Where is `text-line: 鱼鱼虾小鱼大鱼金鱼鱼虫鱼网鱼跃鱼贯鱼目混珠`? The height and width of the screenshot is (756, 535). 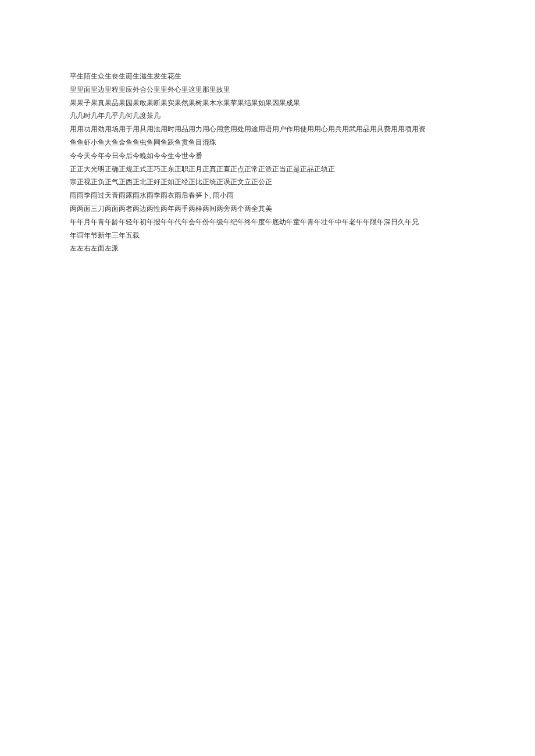
text-line: 鱼鱼虾小鱼大鱼金鱼鱼虫鱼网鱼跃鱼贯鱼目混珠 is located at coordinates (268, 143).